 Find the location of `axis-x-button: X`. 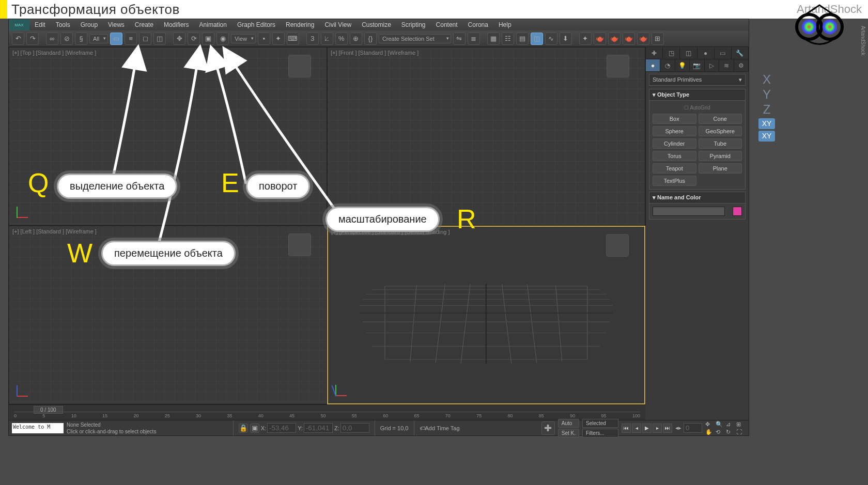

axis-x-button: X is located at coordinates (767, 80).